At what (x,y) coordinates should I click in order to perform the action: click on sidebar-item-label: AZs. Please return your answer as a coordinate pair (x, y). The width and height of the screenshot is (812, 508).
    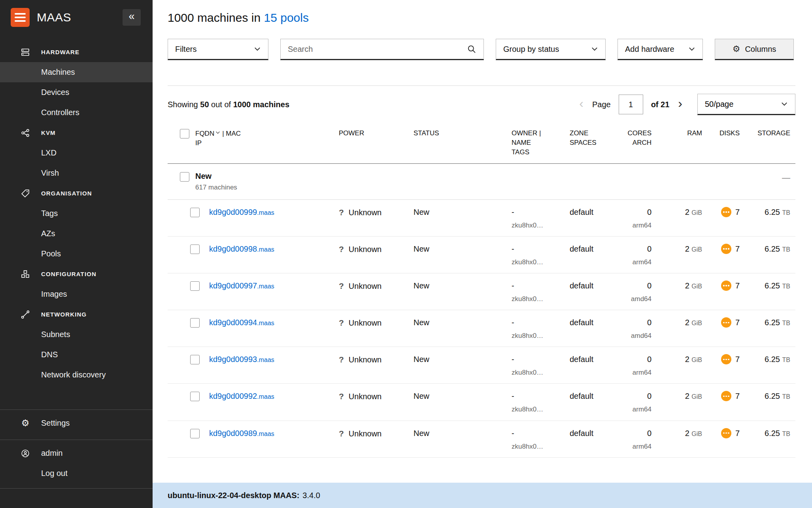
    Looking at the image, I should click on (48, 233).